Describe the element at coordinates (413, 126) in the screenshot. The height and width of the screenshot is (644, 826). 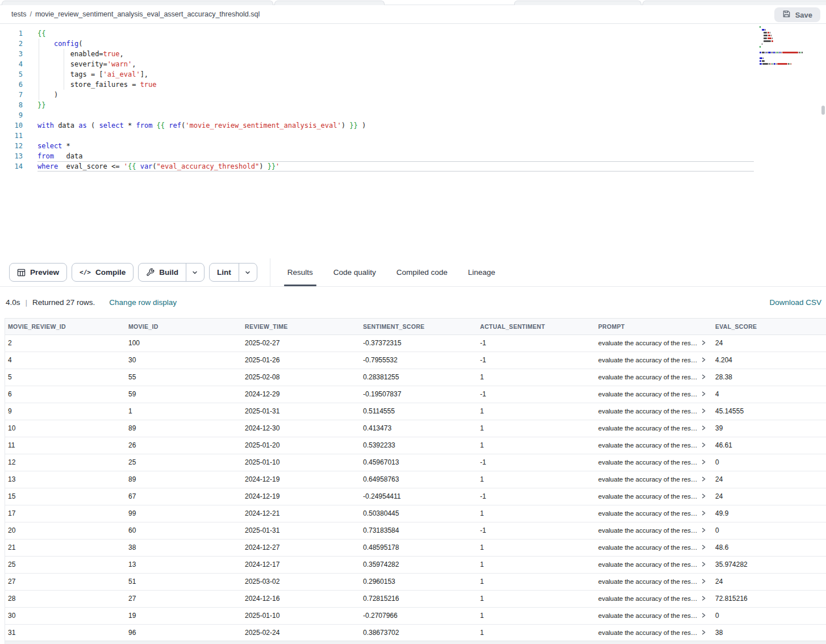
I see `code-line: 10with data as ( select * from {{ ref('m…` at that location.